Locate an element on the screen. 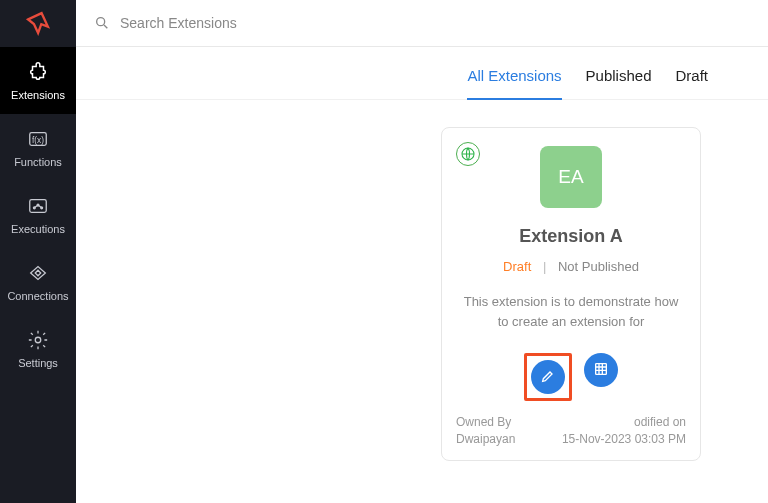 The width and height of the screenshot is (768, 503). tab-published: Published is located at coordinates (619, 83).